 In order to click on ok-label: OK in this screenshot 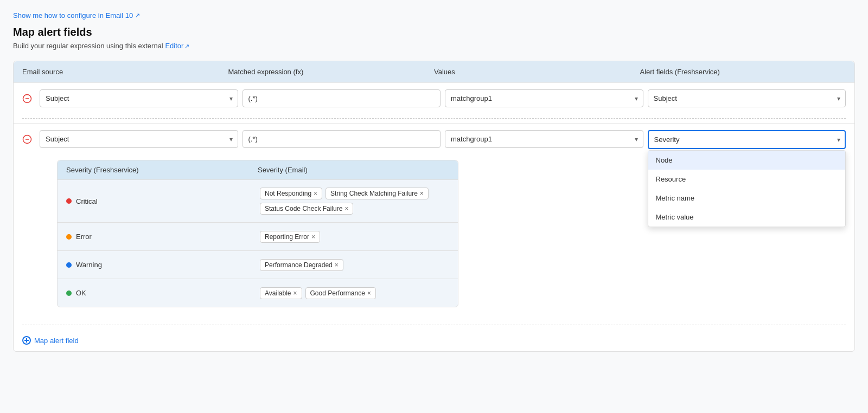, I will do `click(161, 293)`.